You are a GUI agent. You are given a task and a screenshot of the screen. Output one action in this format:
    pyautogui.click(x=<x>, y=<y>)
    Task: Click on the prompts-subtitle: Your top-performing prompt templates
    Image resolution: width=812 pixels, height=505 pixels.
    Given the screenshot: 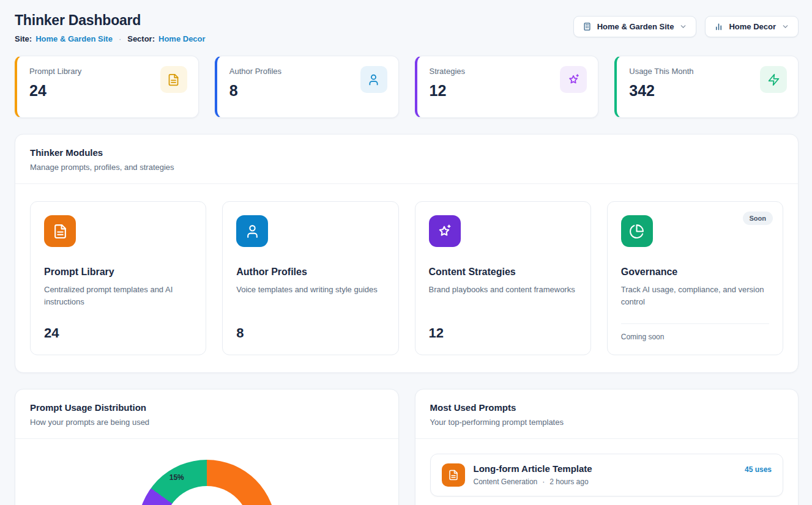 What is the action you would take?
    pyautogui.click(x=607, y=422)
    